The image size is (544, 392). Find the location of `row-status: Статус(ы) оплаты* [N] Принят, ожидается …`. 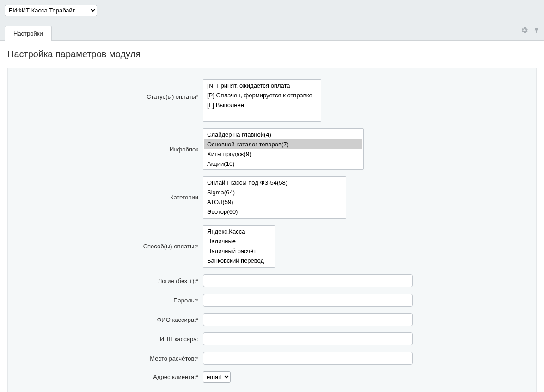

row-status: Статус(ы) оплаты* [N] Принят, ожидается … is located at coordinates (272, 101).